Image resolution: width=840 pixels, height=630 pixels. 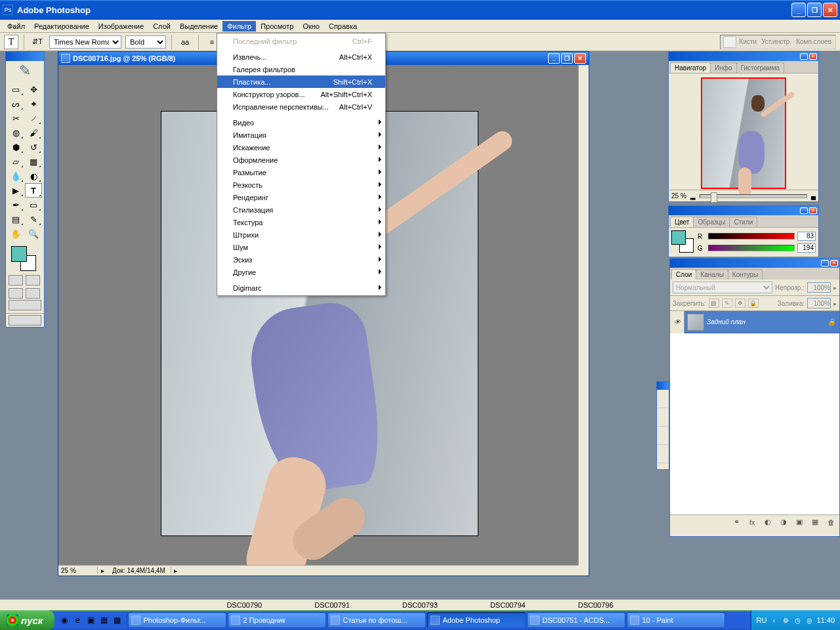 What do you see at coordinates (301, 160) in the screenshot?
I see `filter-menu-item: Оформление` at bounding box center [301, 160].